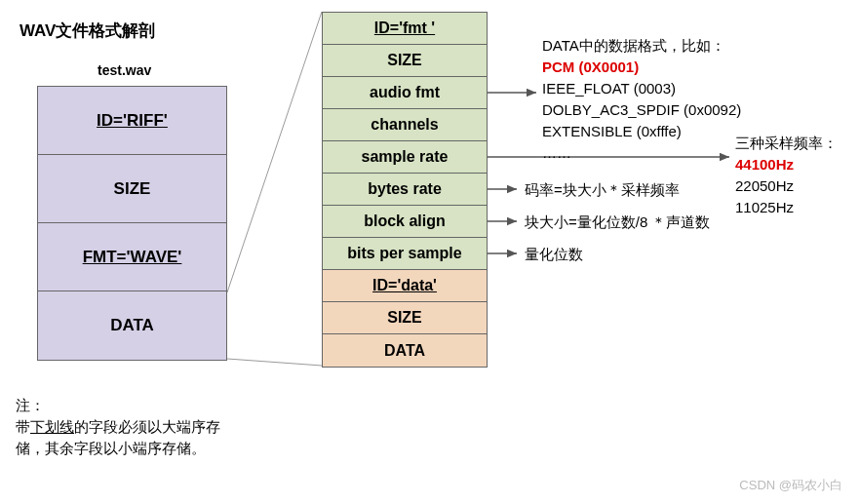 This screenshot has height=504, width=860. What do you see at coordinates (125, 70) in the screenshot?
I see `filename-label: test.wav` at bounding box center [125, 70].